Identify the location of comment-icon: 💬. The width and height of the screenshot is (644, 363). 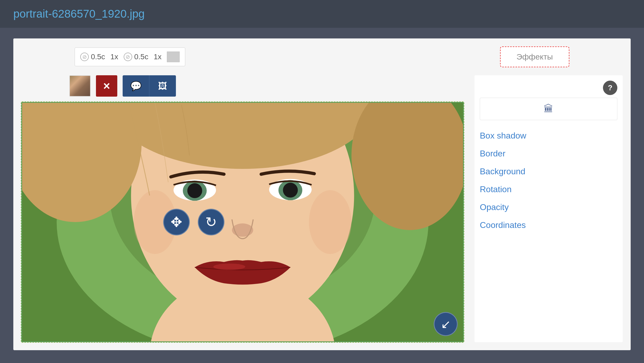
(136, 86).